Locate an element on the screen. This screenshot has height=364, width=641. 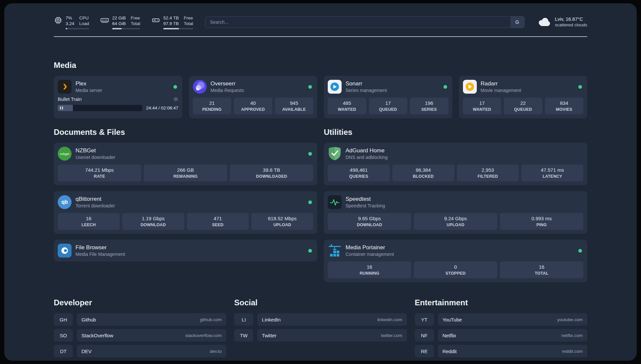
service-link-qbittorrent: qb qBittorrent Torrent downloader is located at coordinates (86, 202).